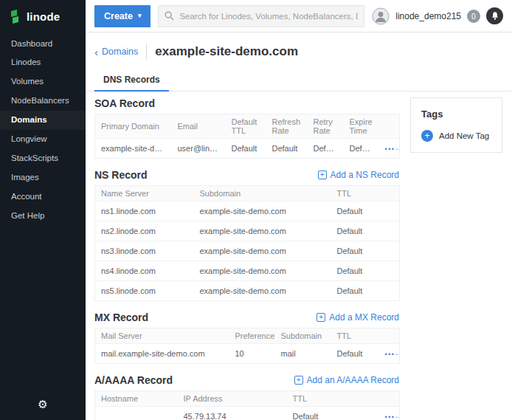 The width and height of the screenshot is (512, 420). Describe the element at coordinates (162, 337) in the screenshot. I see `mx-col-mail-server: Mail Server` at that location.